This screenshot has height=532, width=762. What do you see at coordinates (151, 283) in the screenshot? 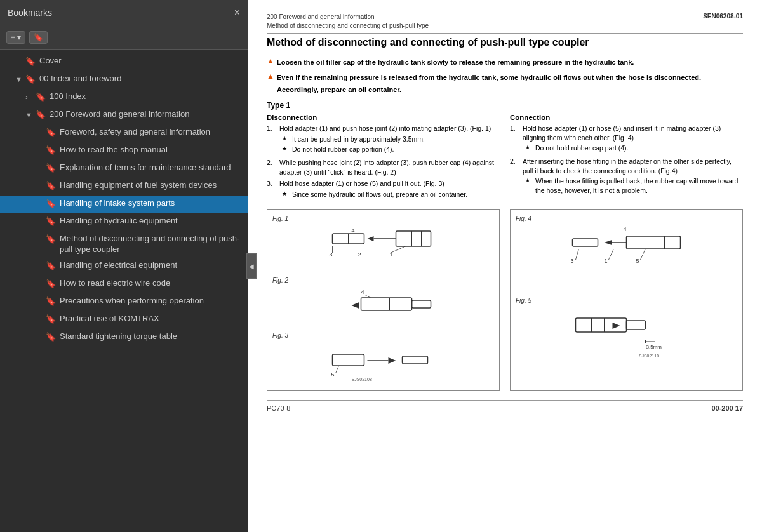
I see `sidebar-item-label: How to read electric wire code` at bounding box center [151, 283].